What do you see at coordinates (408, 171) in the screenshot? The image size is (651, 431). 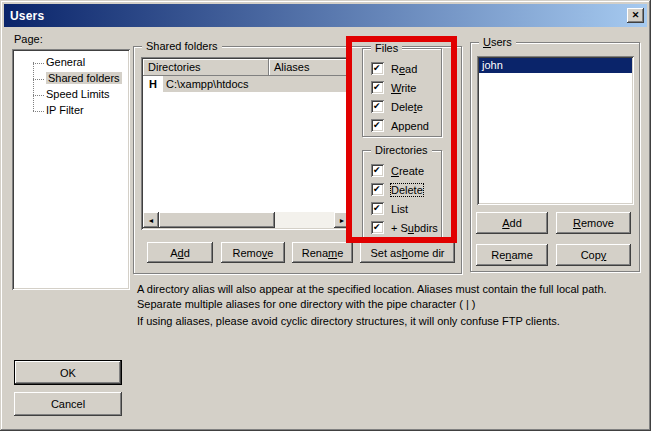 I see `create-checkbox-label: Create` at bounding box center [408, 171].